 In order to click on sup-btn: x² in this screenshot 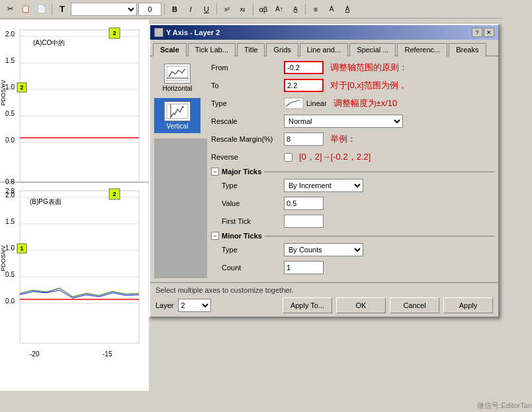, I will do `click(227, 9)`.